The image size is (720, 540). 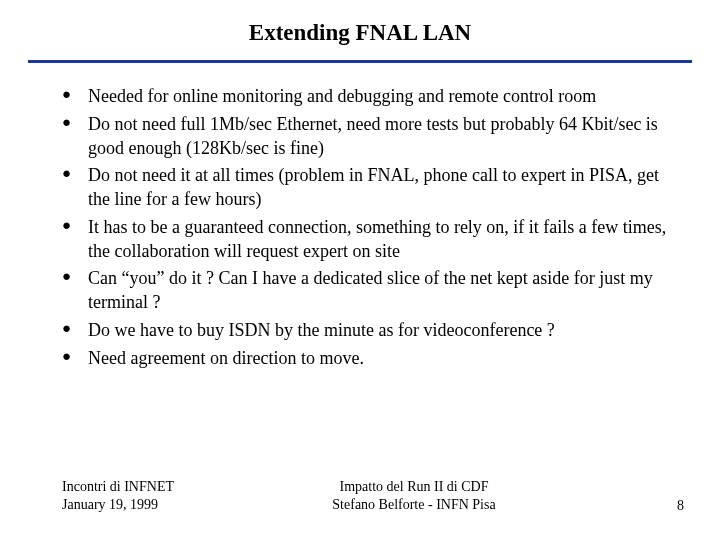 What do you see at coordinates (360, 30) in the screenshot?
I see `slide-title: Extending FNAL LAN` at bounding box center [360, 30].